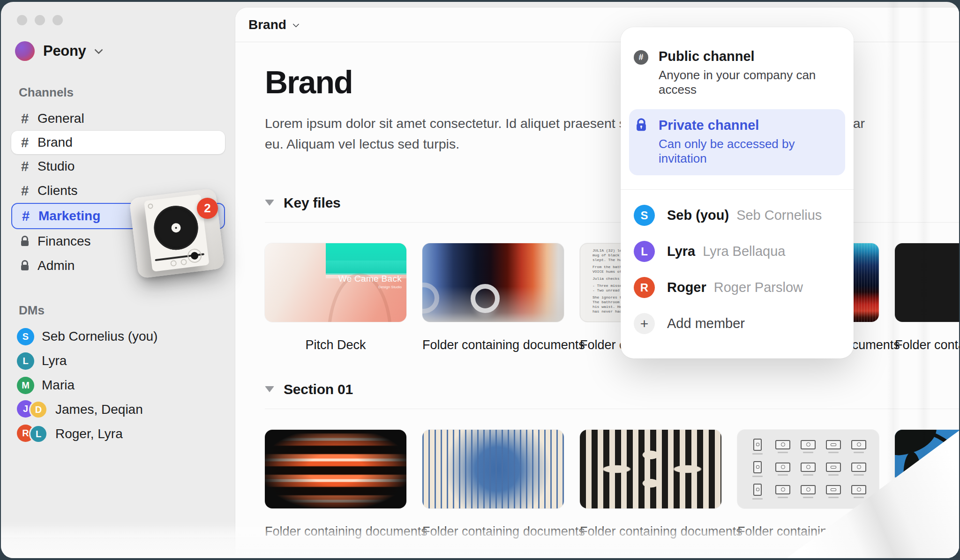 The width and height of the screenshot is (960, 560). What do you see at coordinates (267, 25) in the screenshot?
I see `breadcrumb: Brand` at bounding box center [267, 25].